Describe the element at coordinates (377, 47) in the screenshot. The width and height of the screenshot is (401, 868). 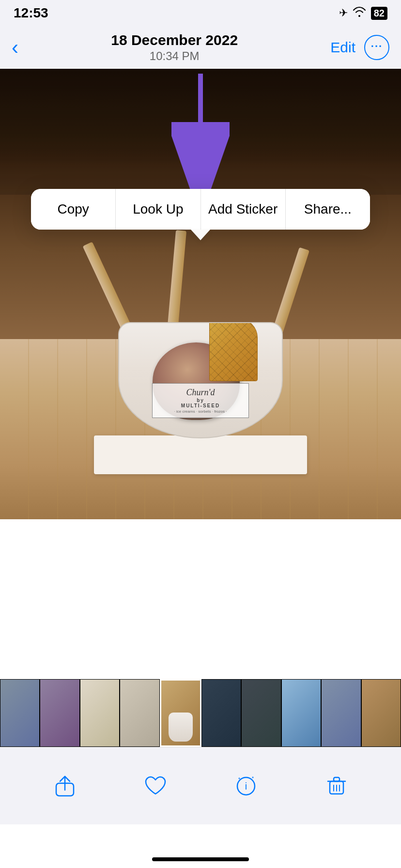
I see `more-button: ···` at that location.